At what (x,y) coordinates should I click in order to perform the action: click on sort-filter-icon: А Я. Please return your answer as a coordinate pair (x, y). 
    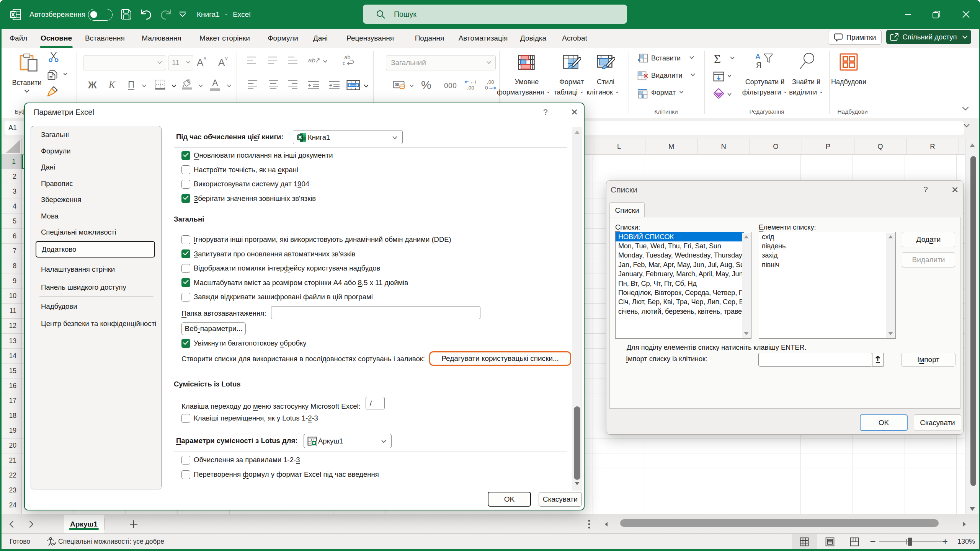
    Looking at the image, I should click on (764, 61).